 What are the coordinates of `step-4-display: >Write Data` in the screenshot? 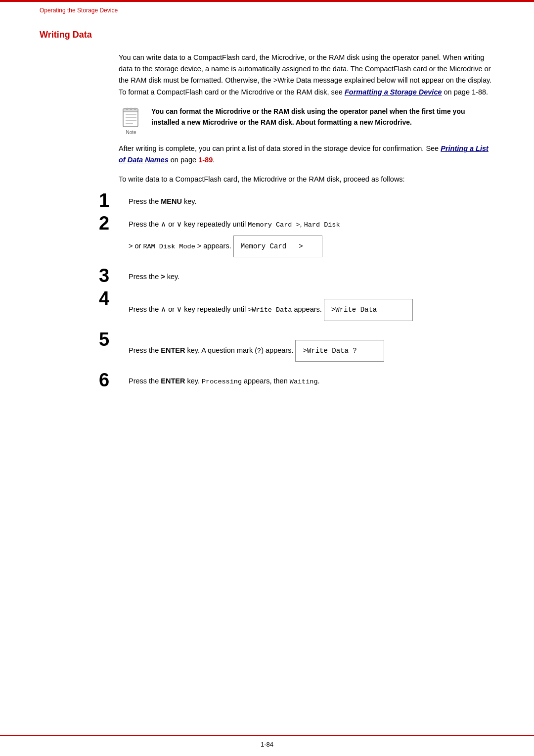 It's located at (368, 310).